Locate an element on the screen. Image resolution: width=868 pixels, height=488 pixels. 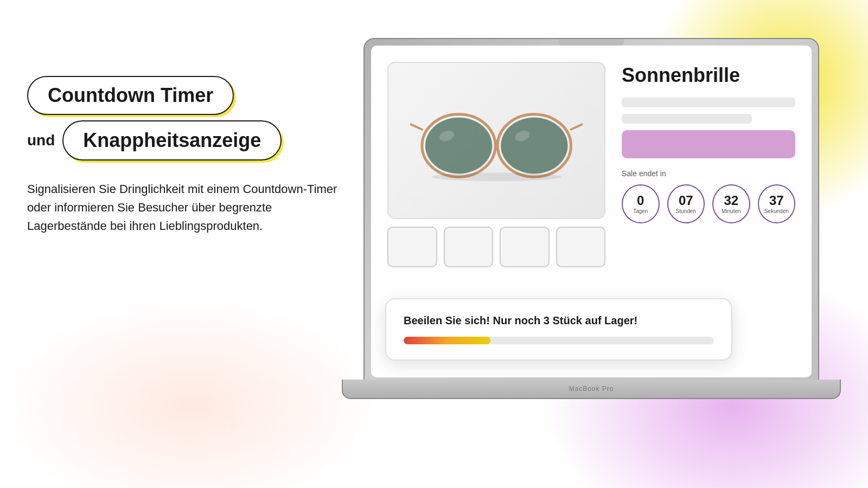
sale-label: Sale endet in is located at coordinates (709, 174).